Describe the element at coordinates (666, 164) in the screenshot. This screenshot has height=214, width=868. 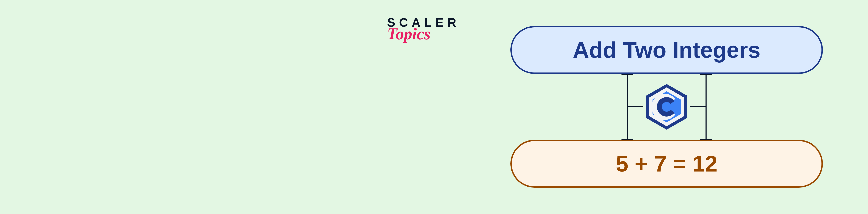
I see `diagram-expression: 5 + 7 = 12` at that location.